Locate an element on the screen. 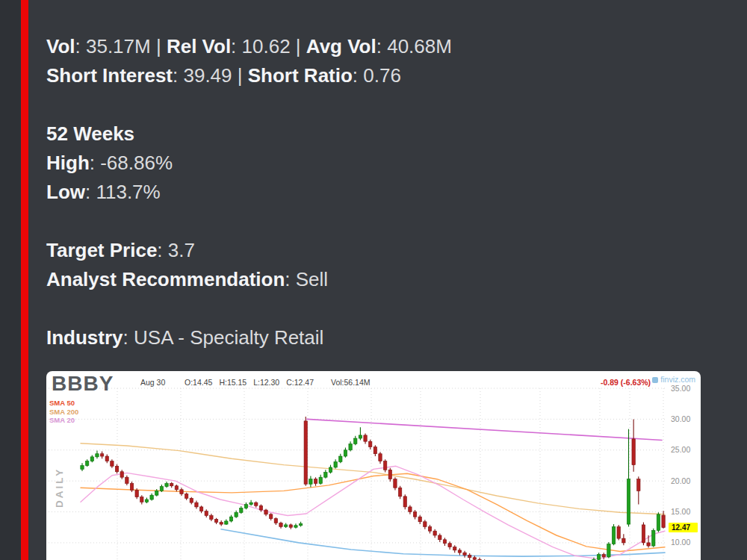 The height and width of the screenshot is (560, 747). message-line: Low: 113.7% is located at coordinates (390, 193).